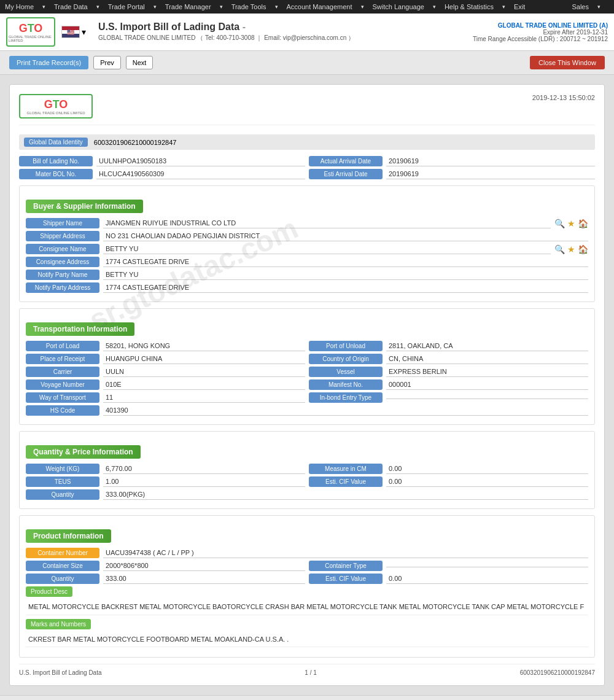 Image resolution: width=614 pixels, height=700 pixels. Describe the element at coordinates (307, 7) in the screenshot. I see `top-navigation: My Home ▾ Trade Data ▾ Trade Portal ▾ Tr…` at that location.